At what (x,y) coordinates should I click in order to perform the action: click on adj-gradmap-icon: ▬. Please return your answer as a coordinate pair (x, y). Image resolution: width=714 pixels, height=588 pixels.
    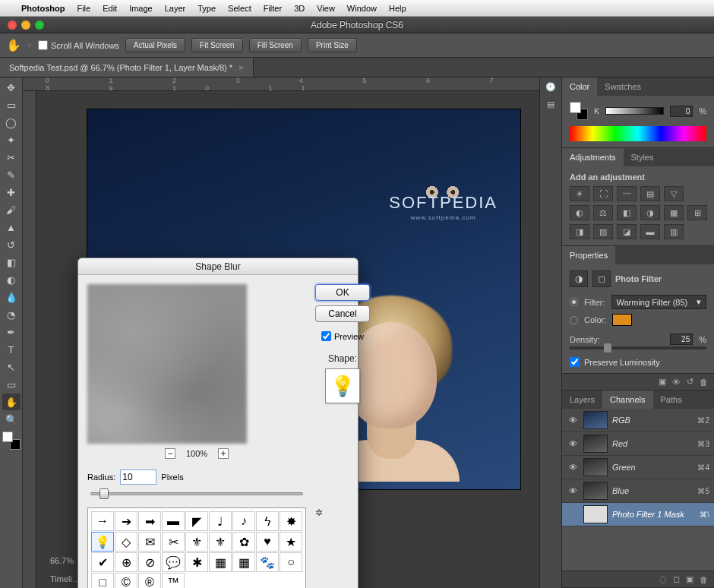
    Looking at the image, I should click on (650, 232).